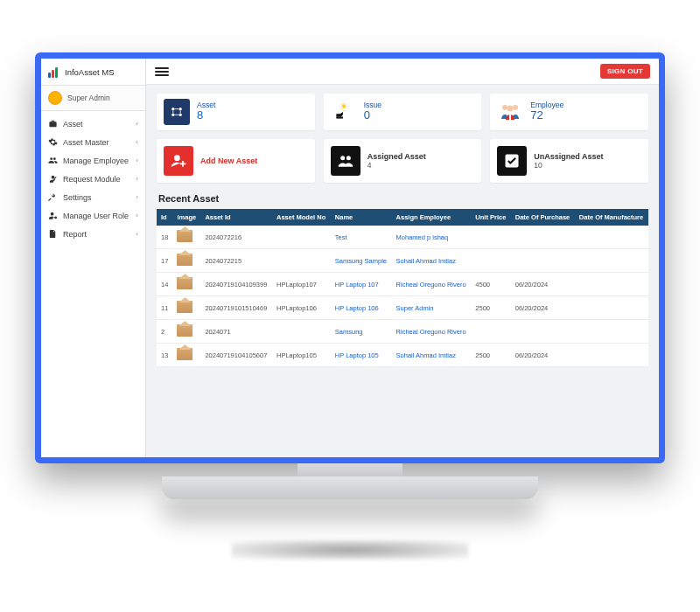  What do you see at coordinates (432, 217) in the screenshot?
I see `col-employee: Assign Employee` at bounding box center [432, 217].